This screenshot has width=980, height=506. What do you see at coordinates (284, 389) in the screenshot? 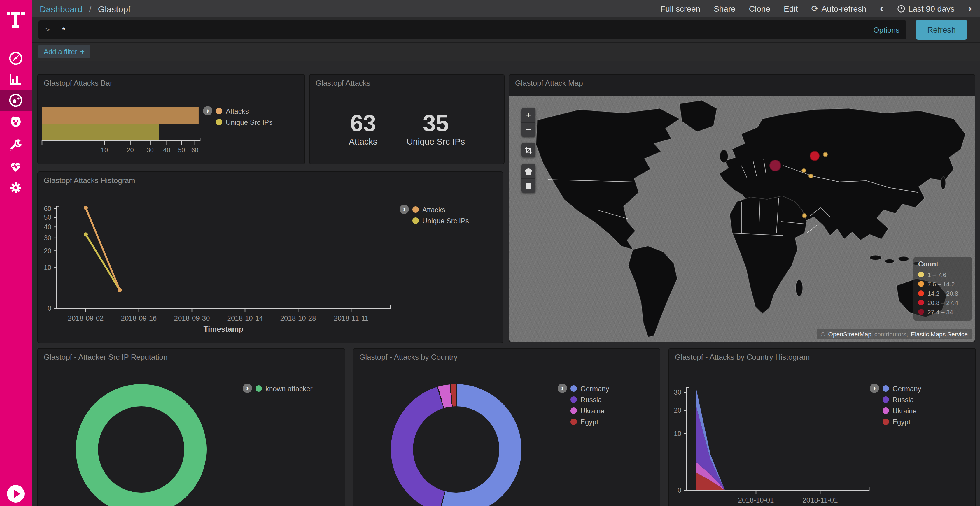
I see `legend-rep-item-known-attacker: known attacker` at bounding box center [284, 389].